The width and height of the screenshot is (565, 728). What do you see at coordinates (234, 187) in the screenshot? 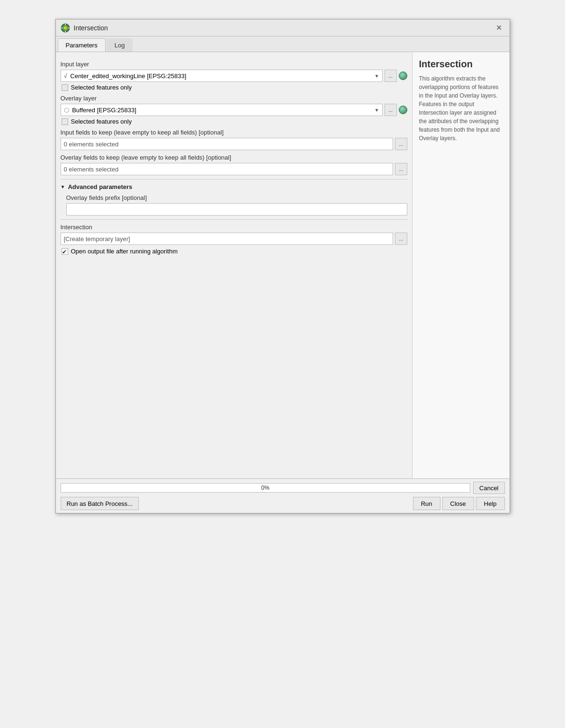
I see `advanced-parameters-header: ▼ Advanced parameters` at bounding box center [234, 187].